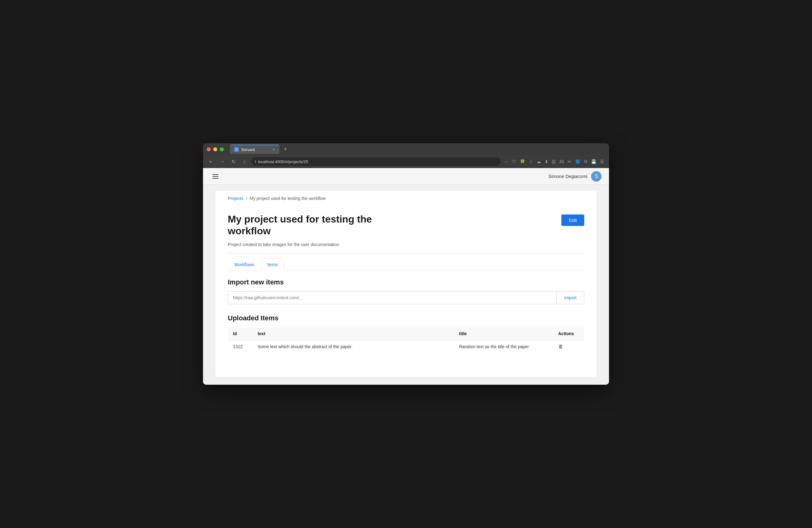  Describe the element at coordinates (209, 149) in the screenshot. I see `traffic-light-red` at that location.